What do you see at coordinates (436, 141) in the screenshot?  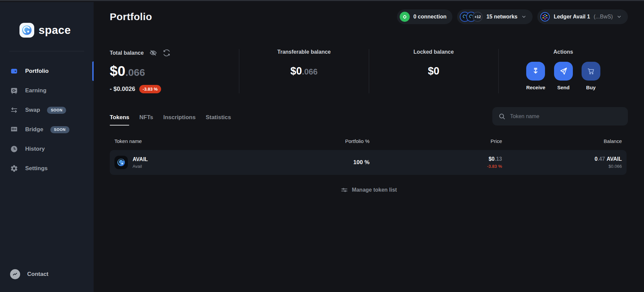 I see `header-price: Price` at bounding box center [436, 141].